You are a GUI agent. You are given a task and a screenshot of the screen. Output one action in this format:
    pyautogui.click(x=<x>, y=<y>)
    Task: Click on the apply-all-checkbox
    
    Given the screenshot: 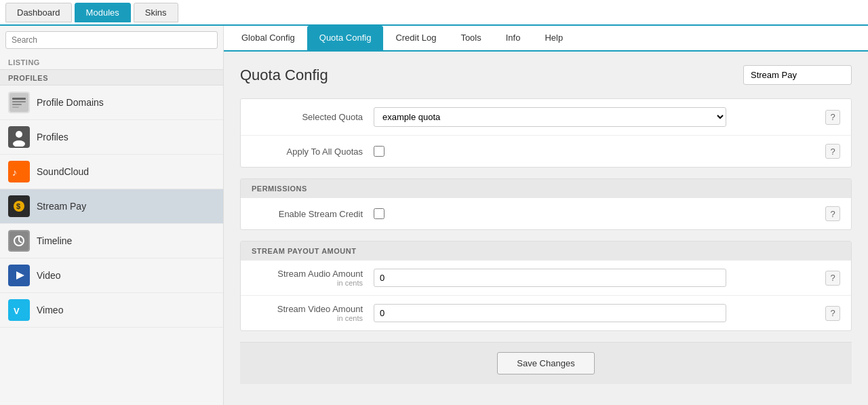 What is the action you would take?
    pyautogui.click(x=379, y=151)
    